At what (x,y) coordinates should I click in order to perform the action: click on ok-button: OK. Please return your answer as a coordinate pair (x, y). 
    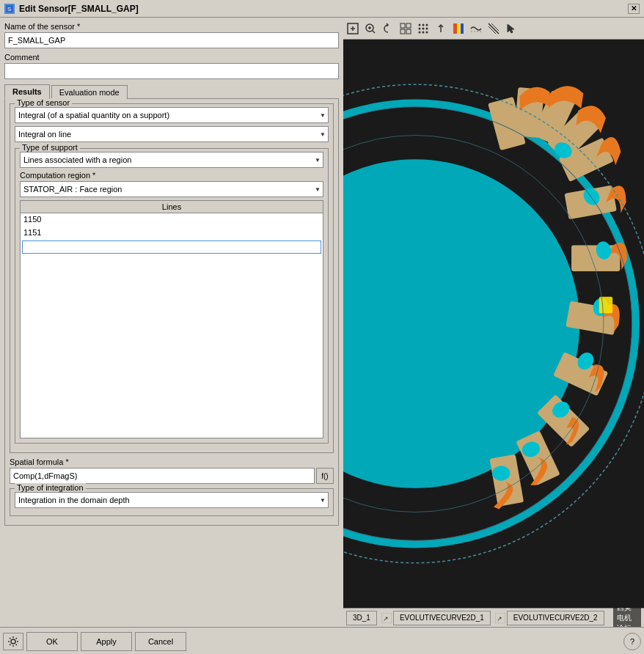
    Looking at the image, I should click on (52, 642).